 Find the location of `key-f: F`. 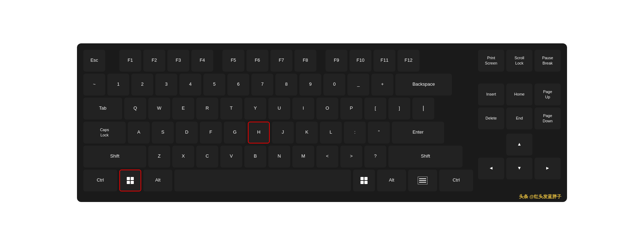

key-f: F is located at coordinates (211, 133).